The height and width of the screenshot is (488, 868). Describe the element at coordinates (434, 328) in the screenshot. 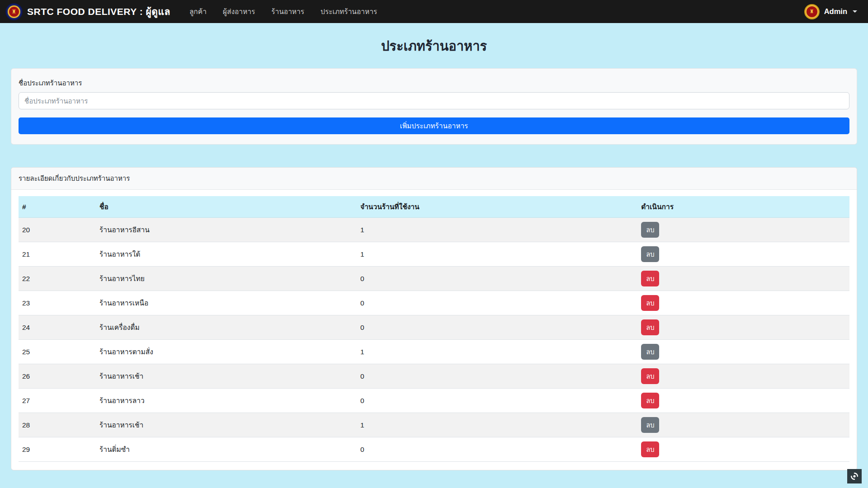

I see `table-row: 24 ร้านเครื่องดื่ม 0 ลบ` at that location.